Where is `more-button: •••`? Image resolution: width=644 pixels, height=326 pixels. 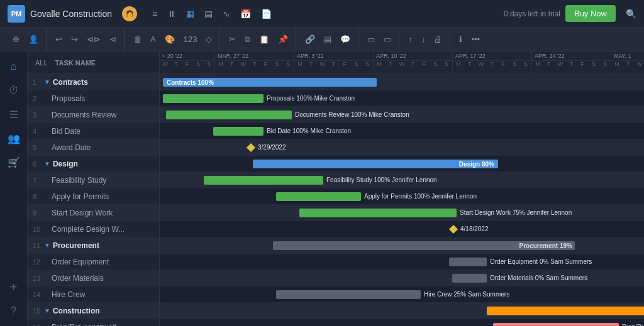 more-button: ••• is located at coordinates (475, 39).